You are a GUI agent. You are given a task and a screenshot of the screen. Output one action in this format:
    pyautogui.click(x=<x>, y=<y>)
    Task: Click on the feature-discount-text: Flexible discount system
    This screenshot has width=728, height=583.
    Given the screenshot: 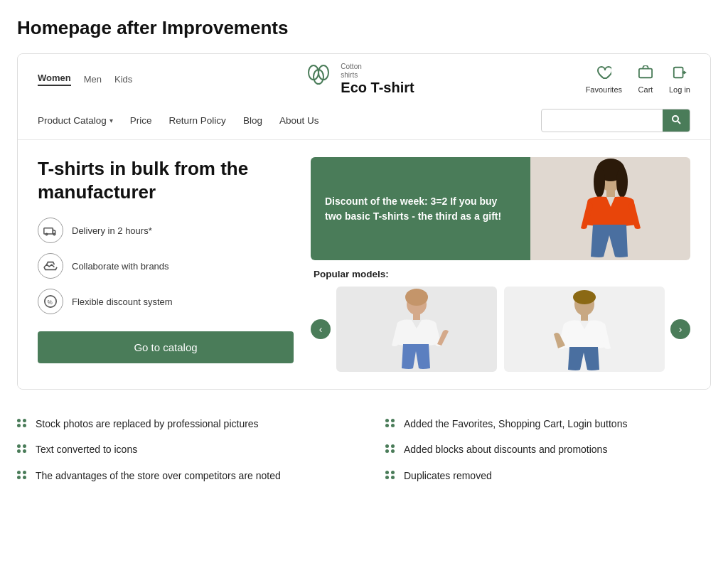 What is the action you would take?
    pyautogui.click(x=122, y=301)
    